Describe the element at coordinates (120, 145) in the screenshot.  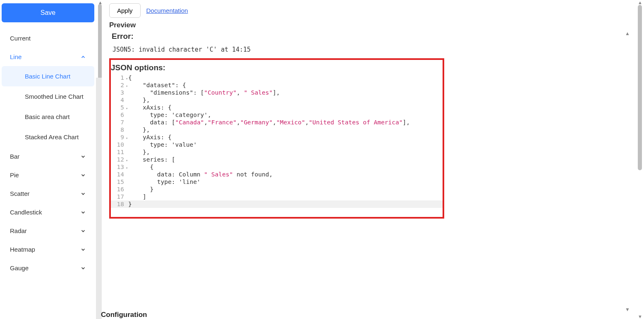
I see `line-number: 10` at that location.